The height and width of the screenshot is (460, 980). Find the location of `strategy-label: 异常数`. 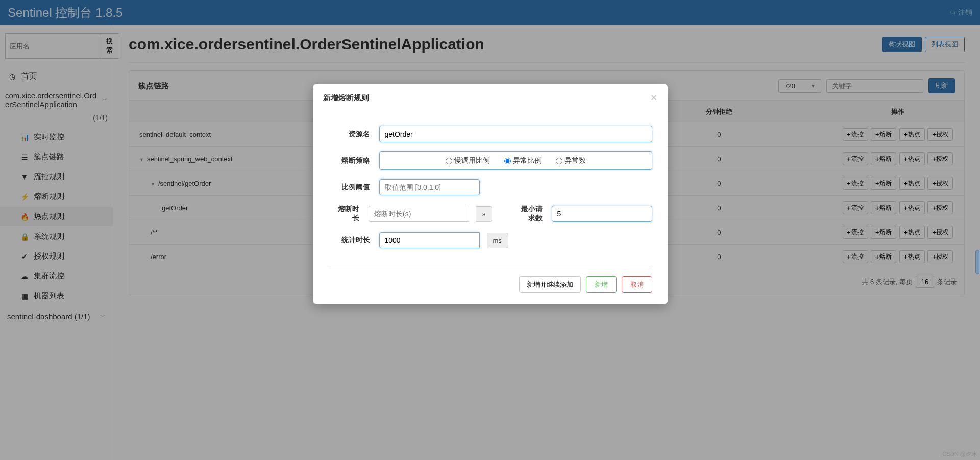

strategy-label: 异常数 is located at coordinates (575, 161).